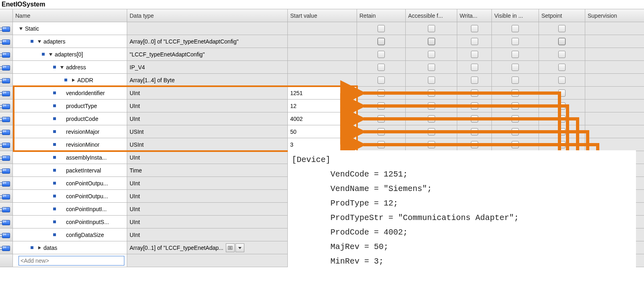 The width and height of the screenshot is (644, 299). What do you see at coordinates (73, 80) in the screenshot?
I see `chevron-right-icon` at bounding box center [73, 80].